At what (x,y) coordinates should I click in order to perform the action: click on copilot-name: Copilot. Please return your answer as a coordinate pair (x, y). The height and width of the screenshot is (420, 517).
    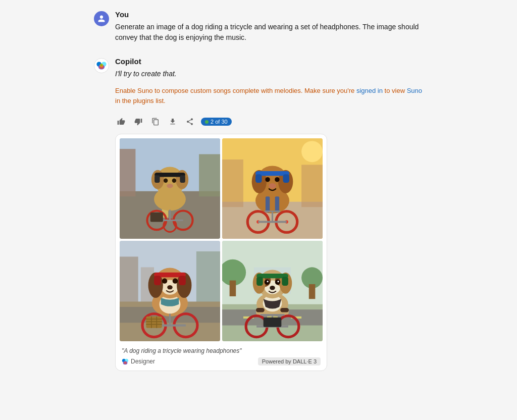
    Looking at the image, I should click on (269, 62).